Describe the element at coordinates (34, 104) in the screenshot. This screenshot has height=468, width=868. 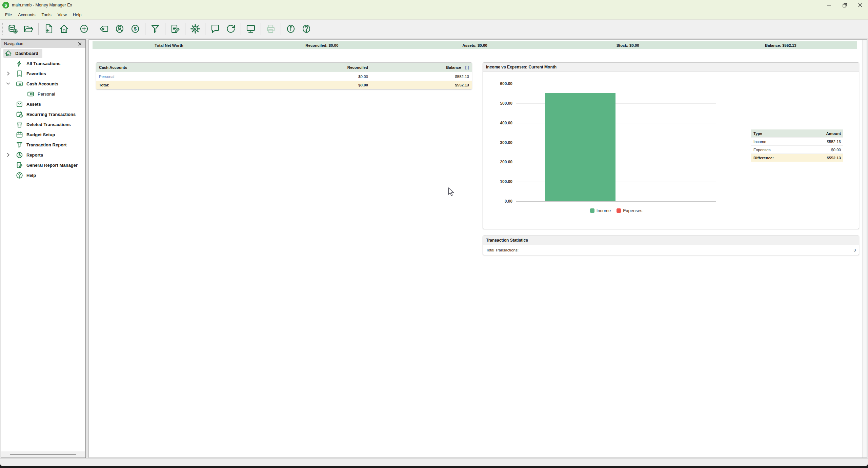
I see `sidebar-item-label: Assets` at that location.